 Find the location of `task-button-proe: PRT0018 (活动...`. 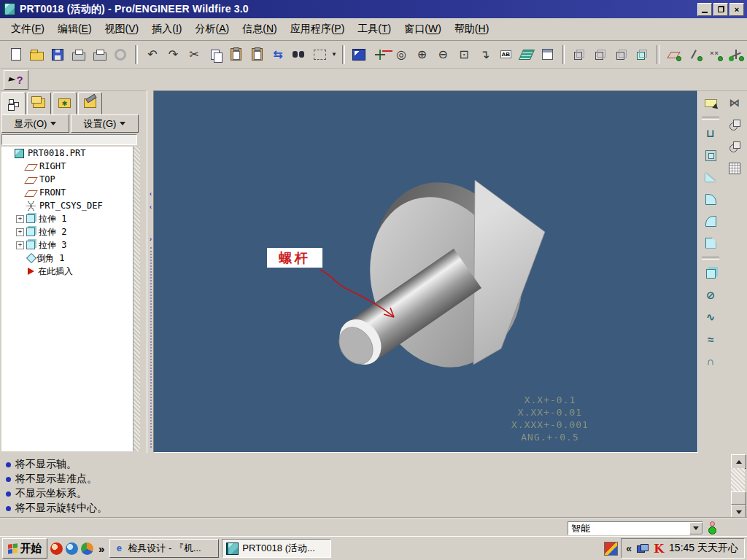

task-button-proe: PRT0018 (活动... is located at coordinates (276, 548).